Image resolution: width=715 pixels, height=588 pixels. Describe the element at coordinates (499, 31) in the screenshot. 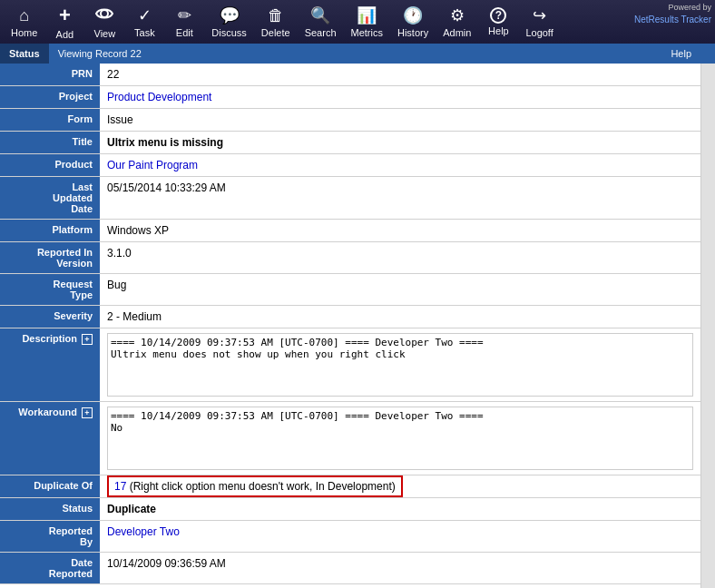

I see `toolbar-help-label: Help` at that location.